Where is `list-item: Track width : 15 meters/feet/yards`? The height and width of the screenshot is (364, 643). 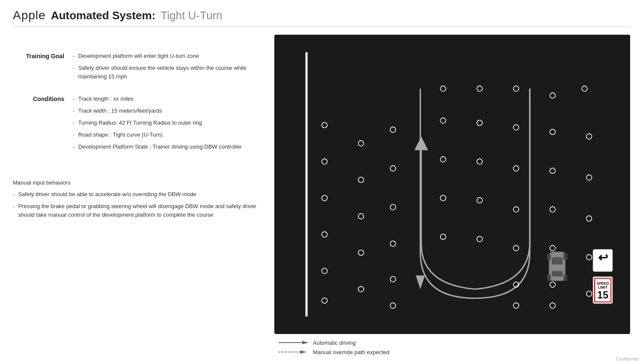 list-item: Track width : 15 meters/feet/yards is located at coordinates (167, 111).